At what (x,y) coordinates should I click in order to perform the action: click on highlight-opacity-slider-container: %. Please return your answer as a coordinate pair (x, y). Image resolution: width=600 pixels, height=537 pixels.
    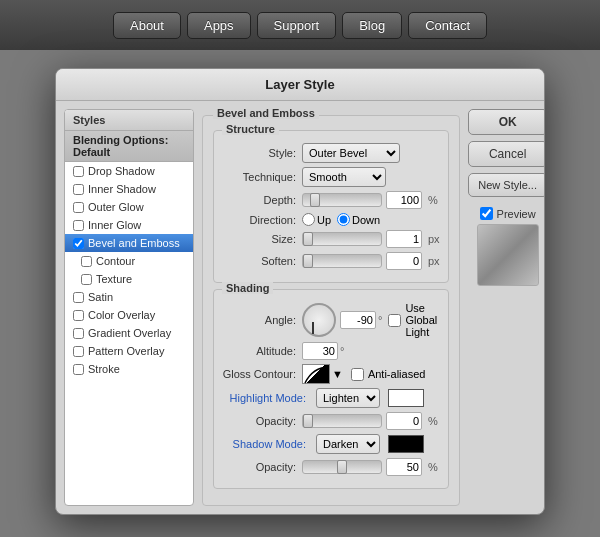
    Looking at the image, I should click on (370, 421).